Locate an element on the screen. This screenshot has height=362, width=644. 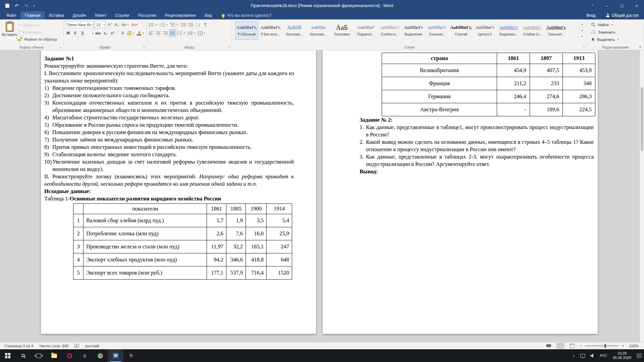
maximize-button: □ is located at coordinates (622, 6).